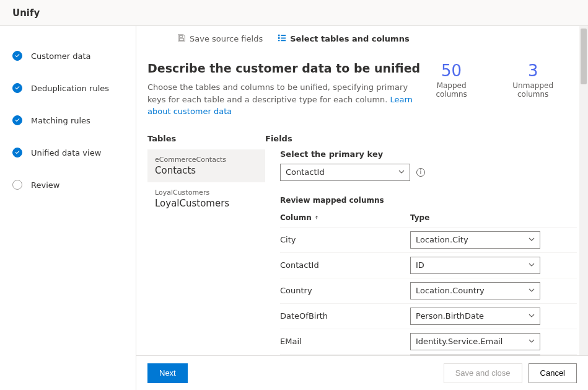  I want to click on tab-save-source-fields: Save source fields, so click(220, 38).